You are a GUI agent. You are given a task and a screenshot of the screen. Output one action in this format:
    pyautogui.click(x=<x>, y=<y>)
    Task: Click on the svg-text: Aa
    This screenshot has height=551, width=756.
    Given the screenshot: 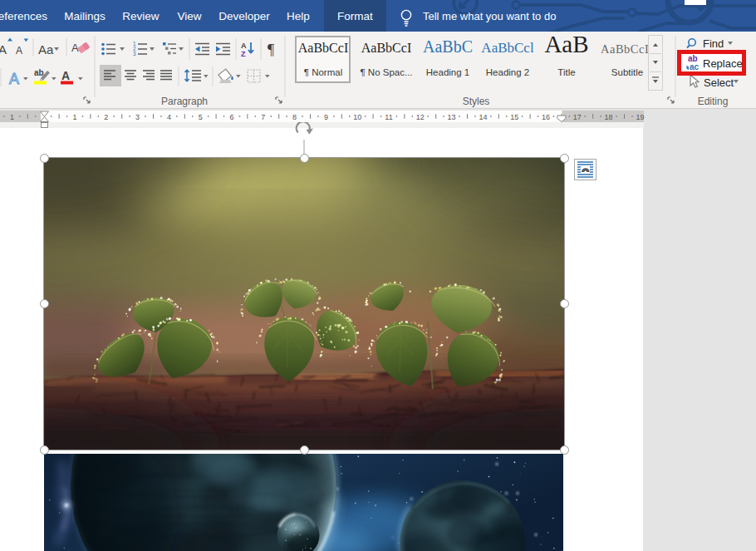 What is the action you would take?
    pyautogui.click(x=47, y=50)
    